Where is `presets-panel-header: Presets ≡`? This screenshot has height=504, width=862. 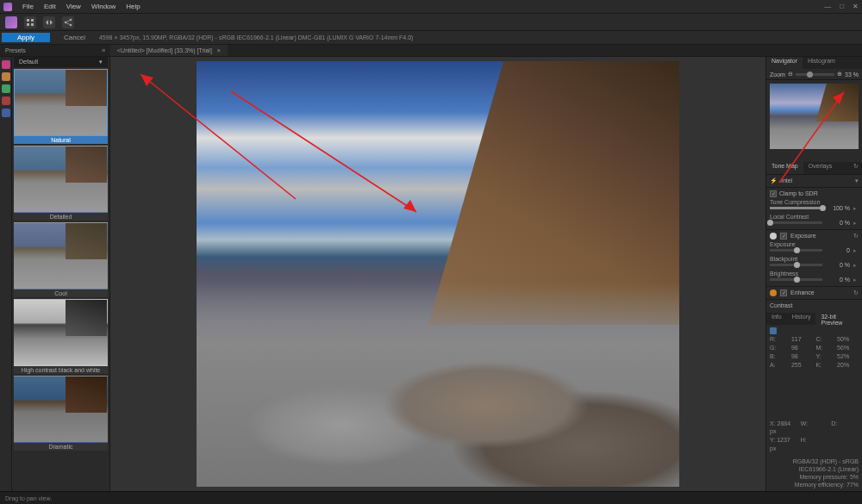 presets-panel-header: Presets ≡ is located at coordinates (55, 50).